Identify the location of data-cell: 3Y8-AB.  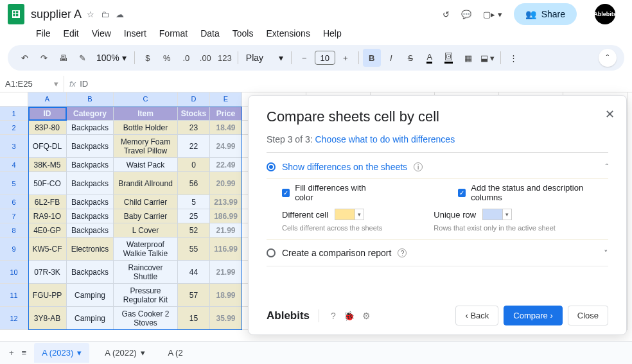
(48, 318).